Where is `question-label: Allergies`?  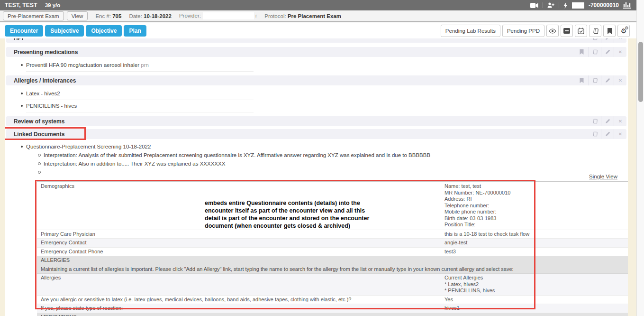 question-label: Allergies is located at coordinates (239, 285).